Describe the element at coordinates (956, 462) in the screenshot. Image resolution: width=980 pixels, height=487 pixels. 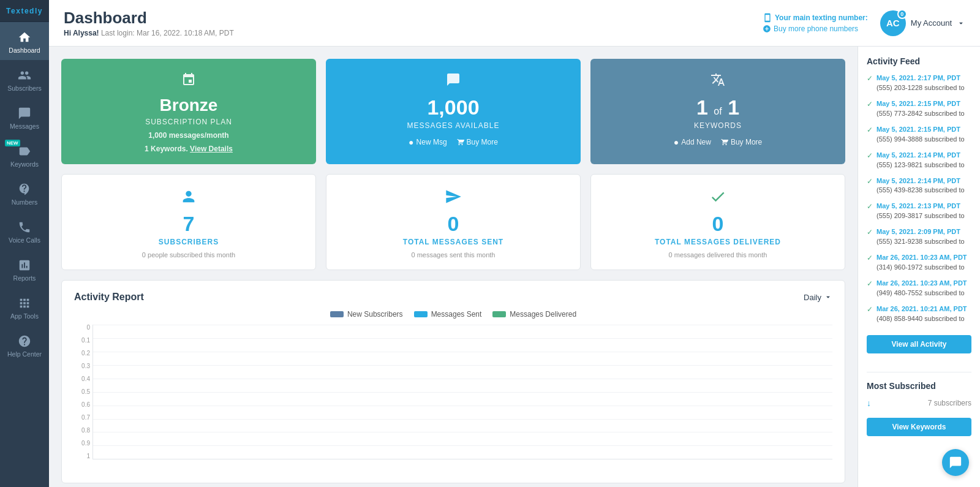
I see `chat-bubble-button` at that location.